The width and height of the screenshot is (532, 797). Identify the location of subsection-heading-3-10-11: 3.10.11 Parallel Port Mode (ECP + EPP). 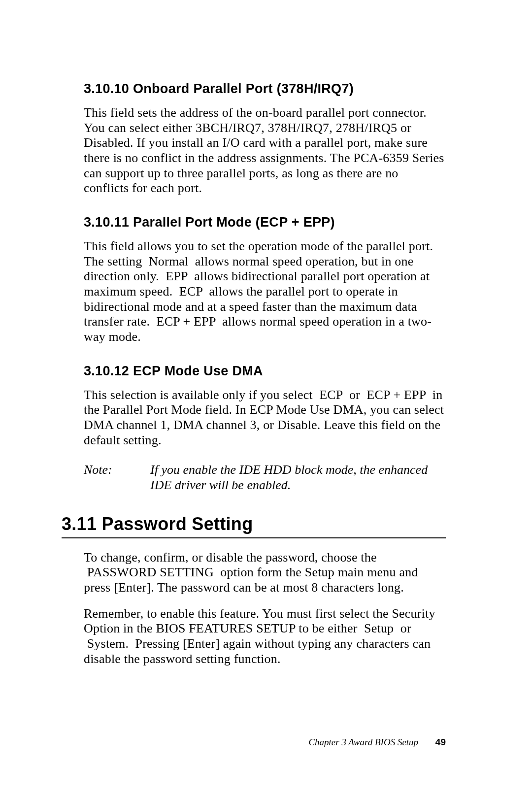
(265, 223).